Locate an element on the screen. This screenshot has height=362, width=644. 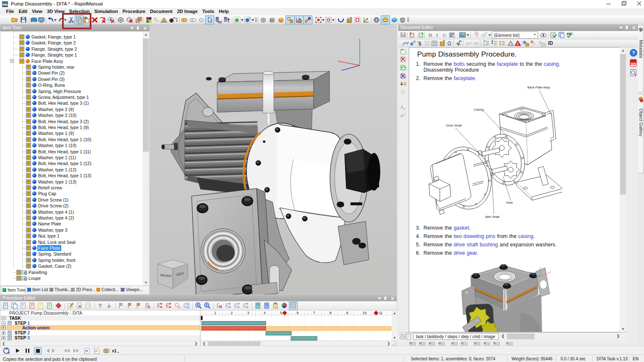
svg-text: RM is located at coordinates (5, 5).